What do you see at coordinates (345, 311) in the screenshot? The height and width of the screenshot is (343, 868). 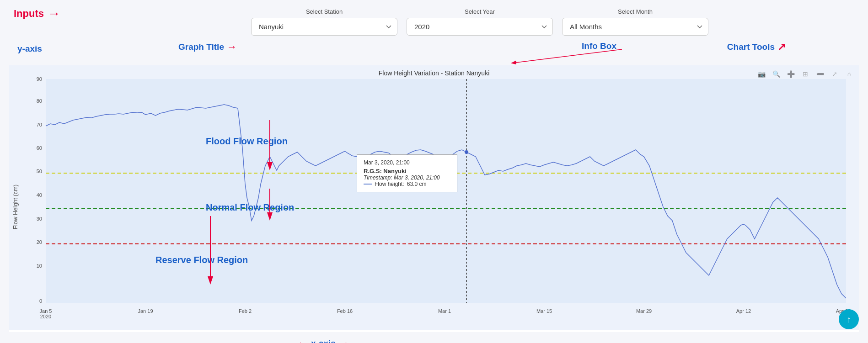 I see `svg-text: Feb 16` at bounding box center [345, 311].